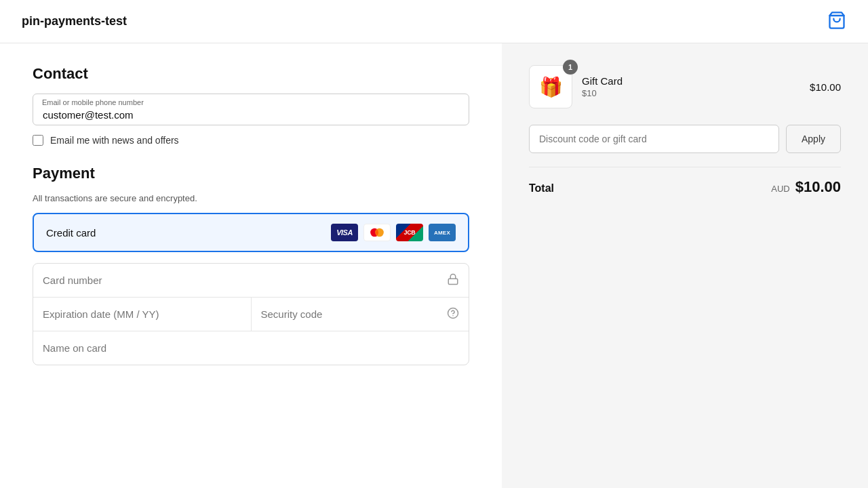 The width and height of the screenshot is (868, 488). Describe the element at coordinates (71, 233) in the screenshot. I see `credit-card-label: Credit card` at that location.